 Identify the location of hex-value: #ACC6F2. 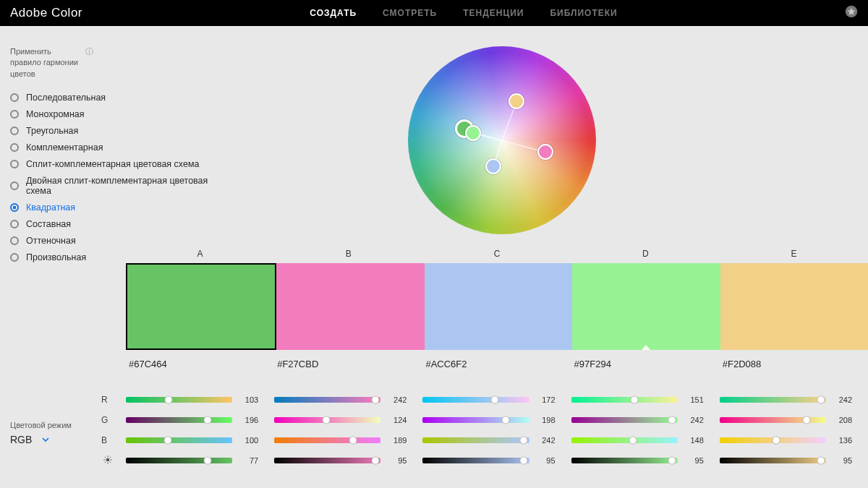
(496, 364).